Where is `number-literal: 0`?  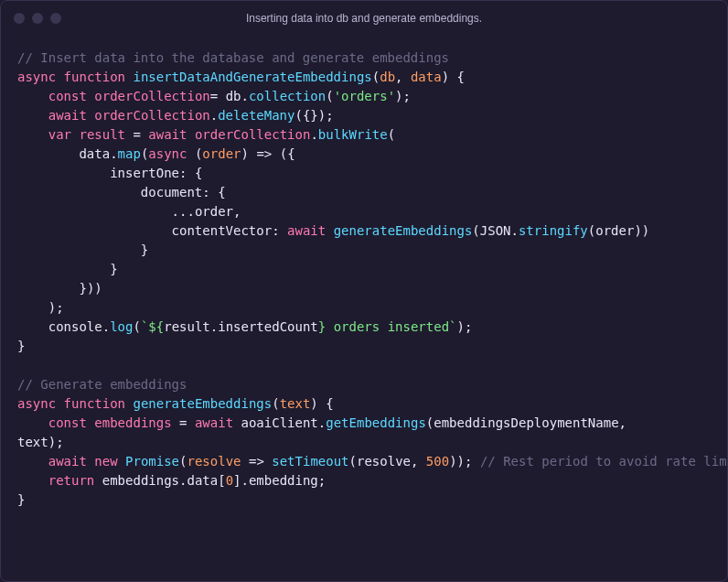
number-literal: 0 is located at coordinates (230, 480).